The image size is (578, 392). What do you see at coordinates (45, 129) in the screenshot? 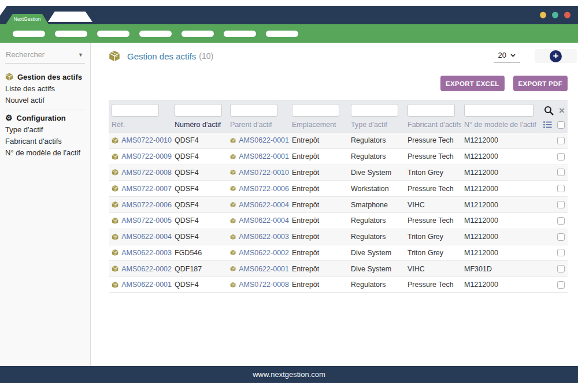
I see `sidebar-item-type-dactif: Type d'actif` at bounding box center [45, 129].